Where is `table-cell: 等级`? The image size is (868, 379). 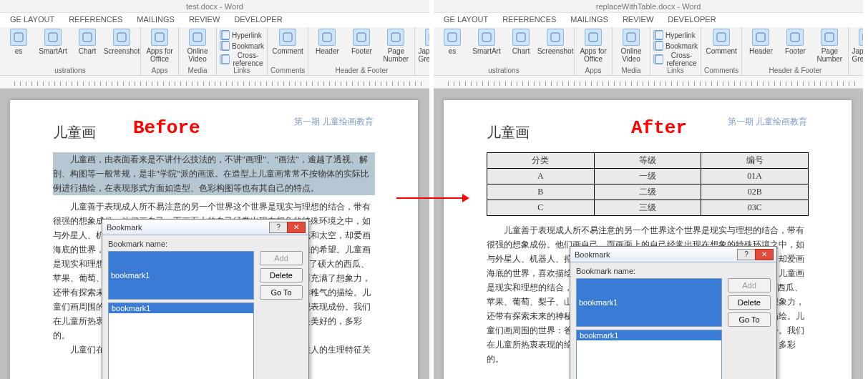 table-cell: 等级 is located at coordinates (648, 161).